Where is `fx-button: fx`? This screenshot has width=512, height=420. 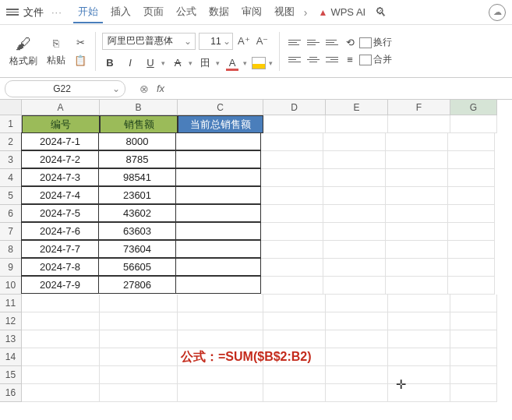
fx-button: fx is located at coordinates (161, 89).